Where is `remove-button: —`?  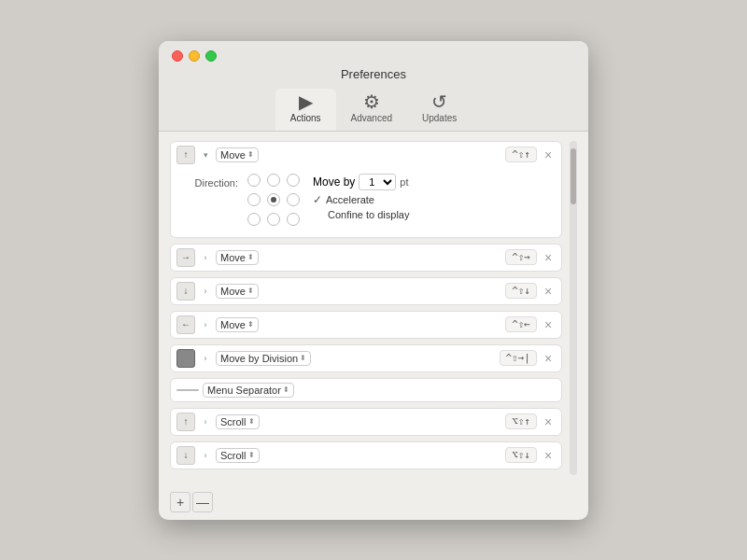
remove-button: — is located at coordinates (203, 502).